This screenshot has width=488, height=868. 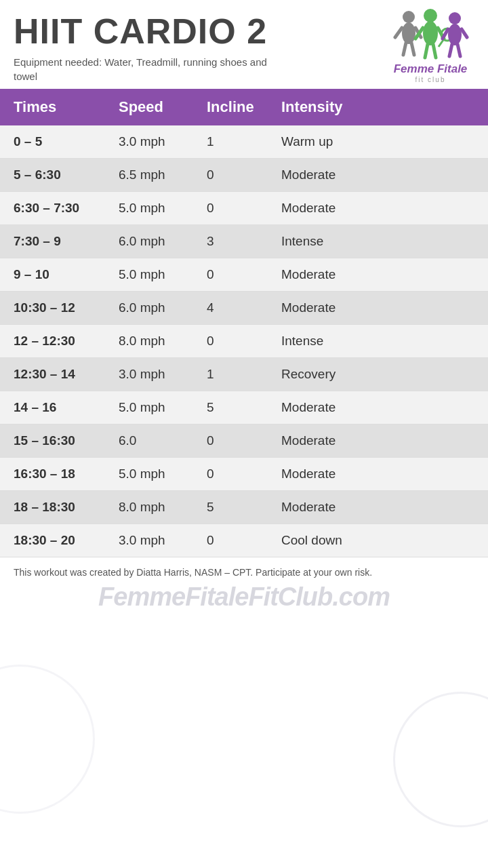 I want to click on cell-times: 6:30 – 7:30, so click(x=53, y=209).